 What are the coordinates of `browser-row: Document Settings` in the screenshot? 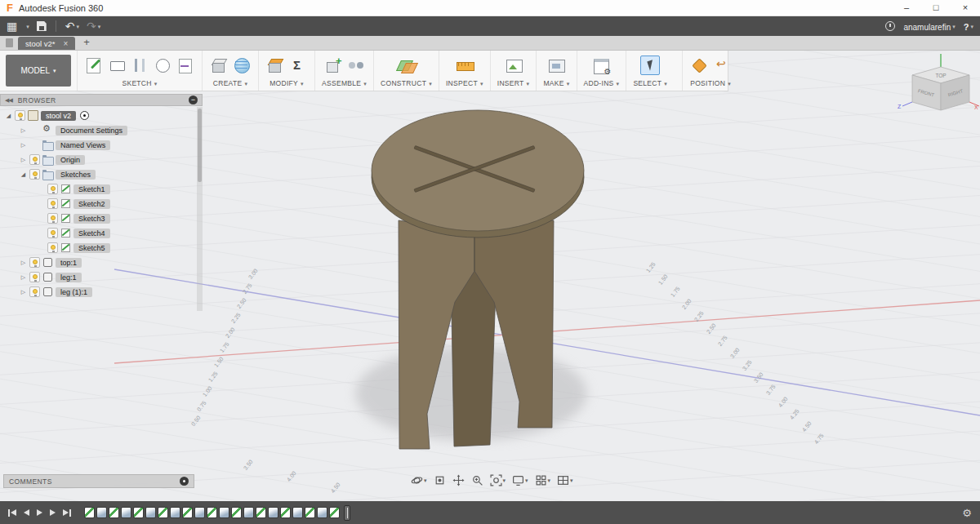 It's located at (101, 131).